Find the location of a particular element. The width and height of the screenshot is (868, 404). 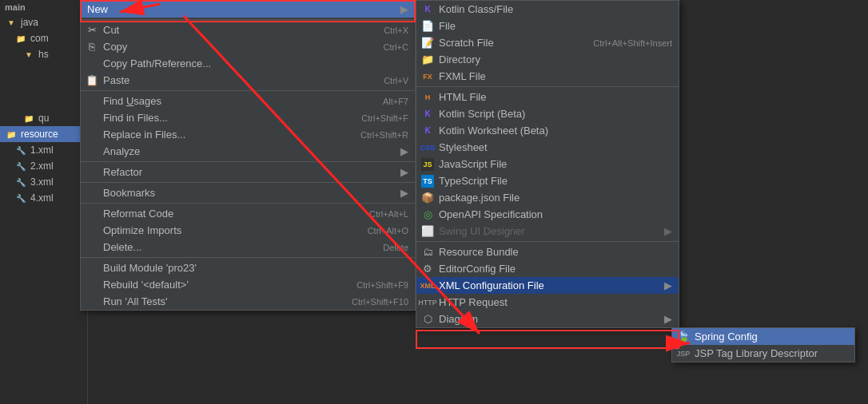

submenu-item-swing: ⬜ Swing UI Designer ▶ is located at coordinates (547, 232).